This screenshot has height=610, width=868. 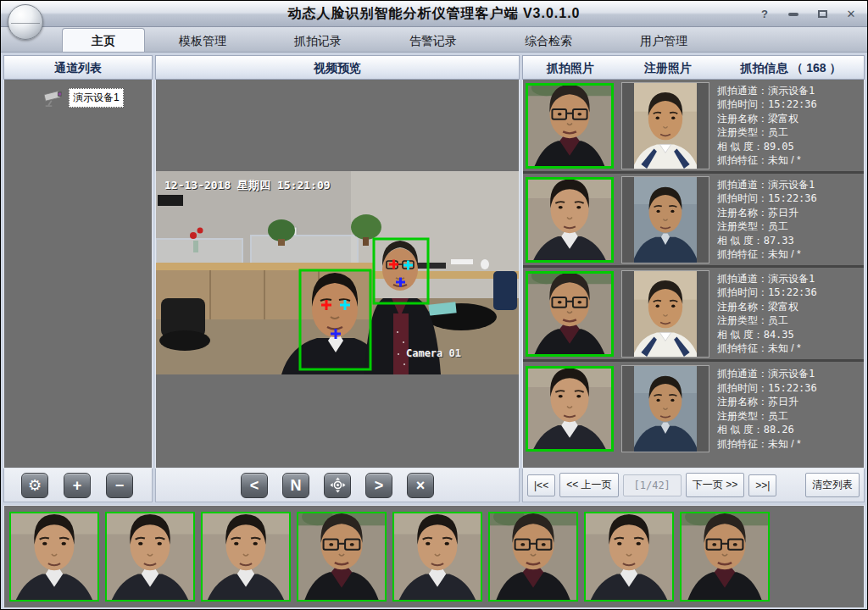 What do you see at coordinates (337, 485) in the screenshot?
I see `ptz-button` at bounding box center [337, 485].